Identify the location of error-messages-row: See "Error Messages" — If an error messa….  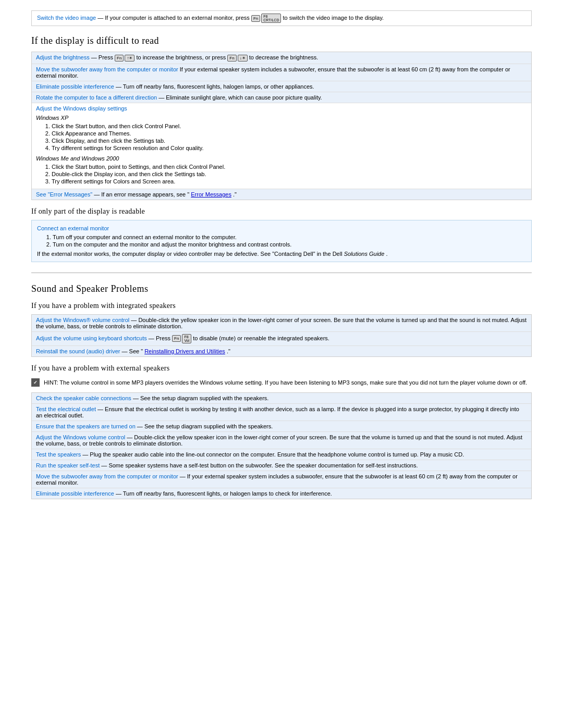
(282, 194).